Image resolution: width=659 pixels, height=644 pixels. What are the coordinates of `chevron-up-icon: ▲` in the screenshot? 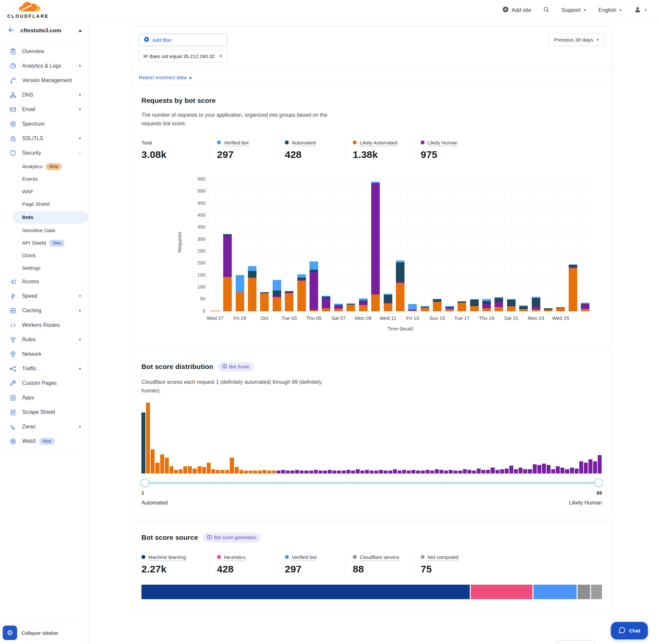 It's located at (80, 153).